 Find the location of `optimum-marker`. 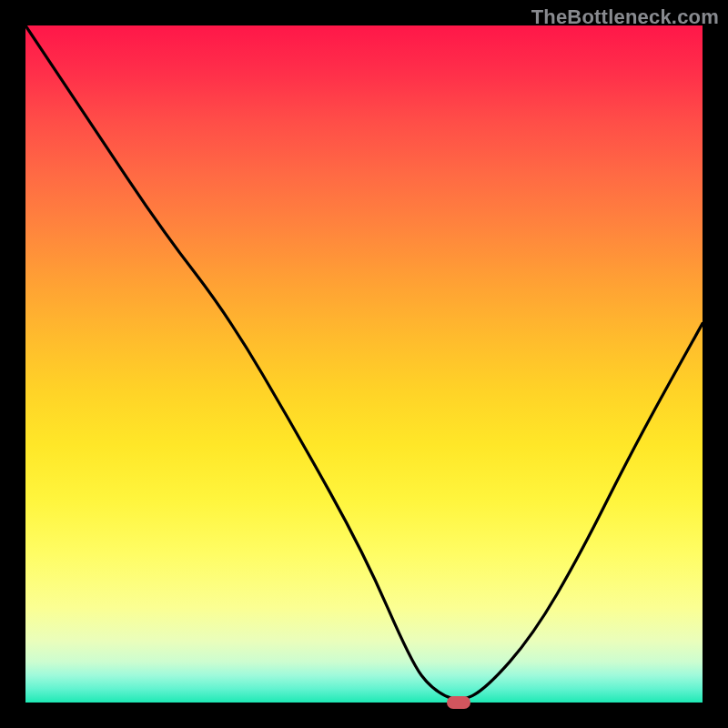

optimum-marker is located at coordinates (459, 703).